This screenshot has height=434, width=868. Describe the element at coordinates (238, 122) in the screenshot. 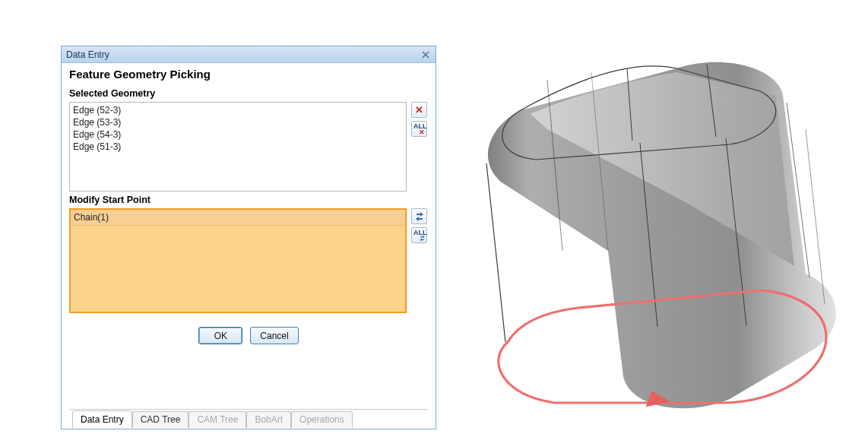

I see `list-item: Edge (53-3)` at that location.